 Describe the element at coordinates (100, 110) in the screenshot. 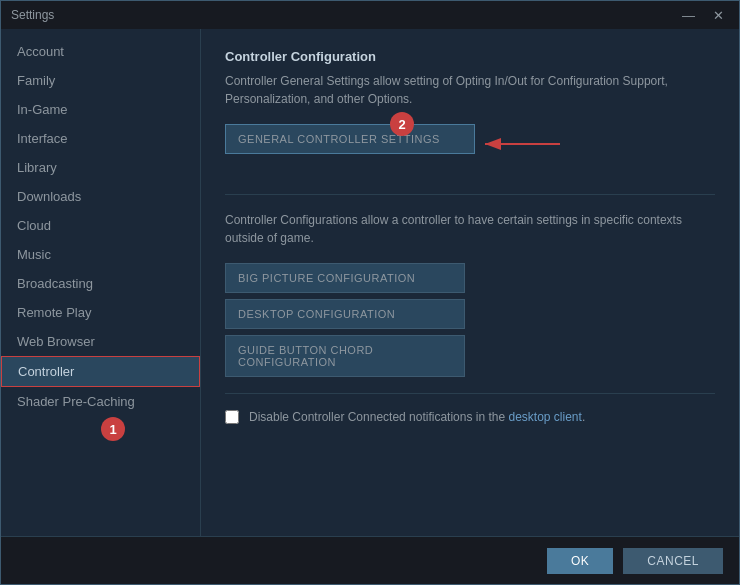

I see `sidebar-item-in-game: In-Game` at that location.